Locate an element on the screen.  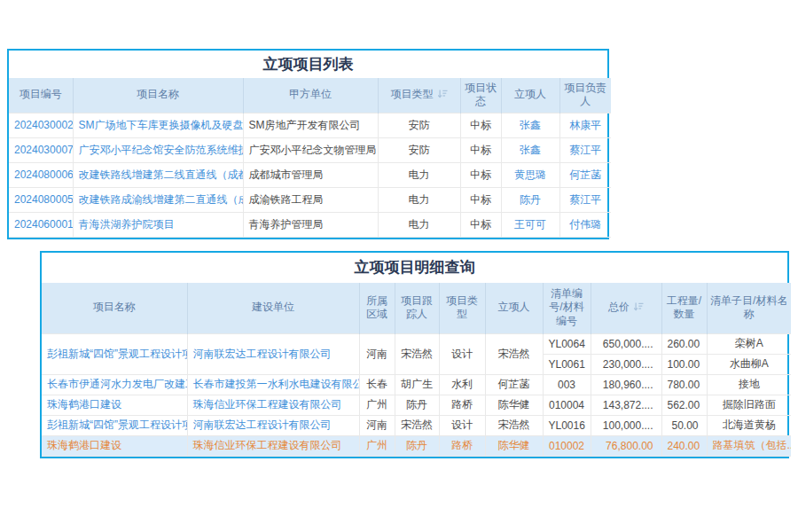
column-header-label: 工程量/数量 is located at coordinates (685, 308).